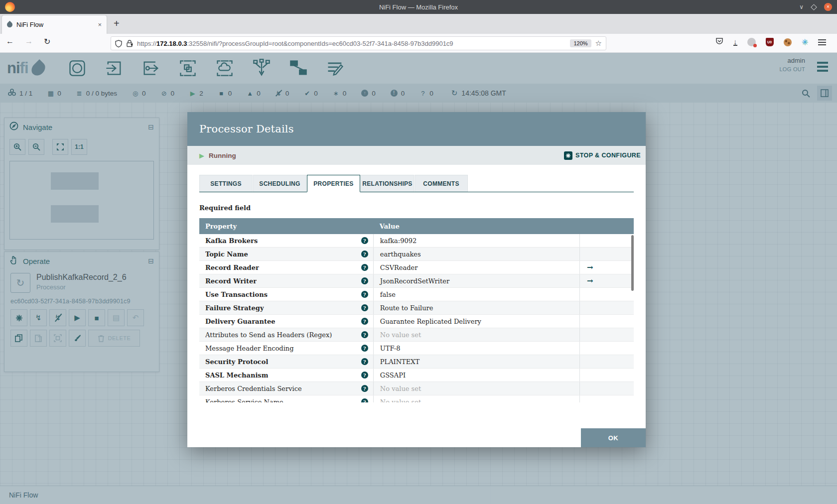 The height and width of the screenshot is (504, 837). What do you see at coordinates (633, 263) in the screenshot?
I see `table-scrollbar` at bounding box center [633, 263].